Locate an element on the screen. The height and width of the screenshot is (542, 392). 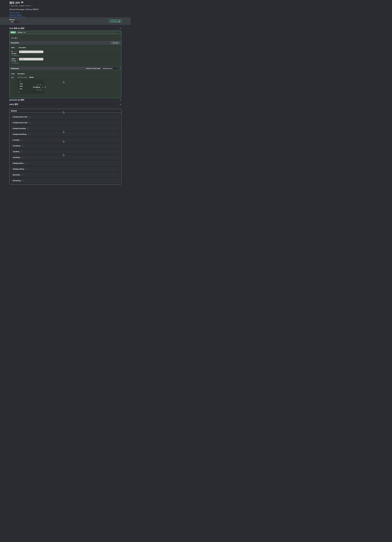
parameter-name: id*required is located at coordinates (15, 51).